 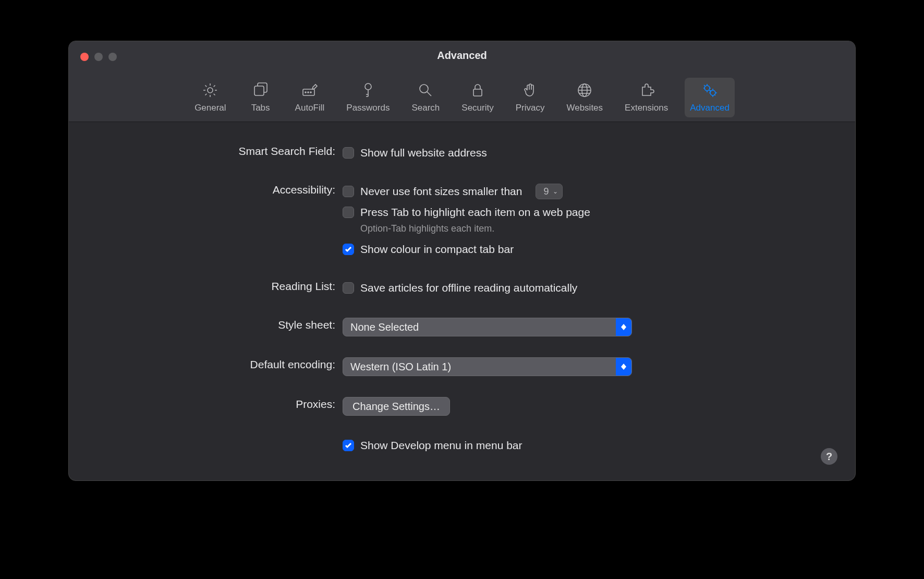 I want to click on tab-label: AutoFill, so click(x=310, y=108).